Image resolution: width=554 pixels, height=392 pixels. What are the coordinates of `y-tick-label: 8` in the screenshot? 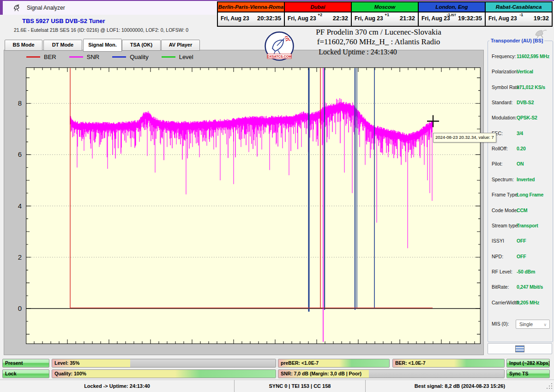 It's located at (15, 103).